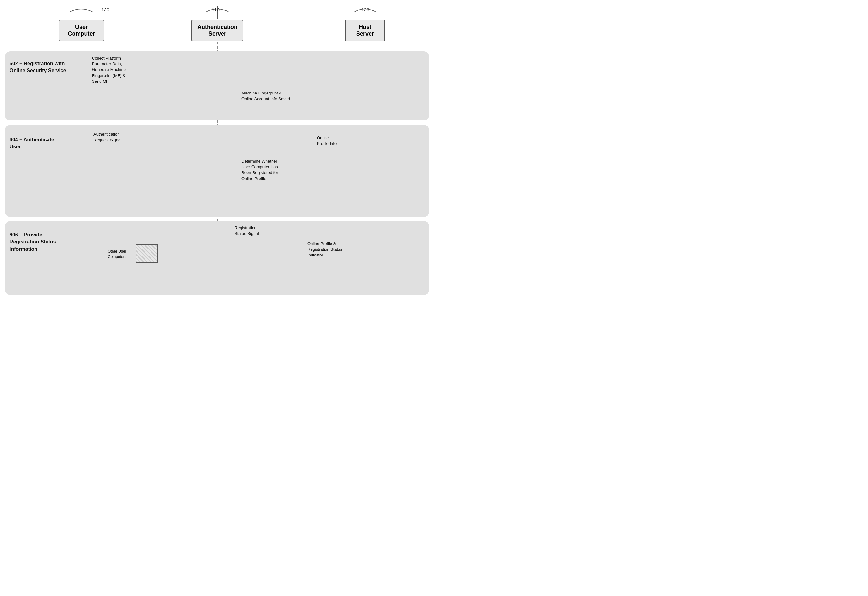  What do you see at coordinates (325, 250) in the screenshot?
I see `msg-online-profile-reg-status: Online Profile &Registration StatusIndic…` at bounding box center [325, 250].